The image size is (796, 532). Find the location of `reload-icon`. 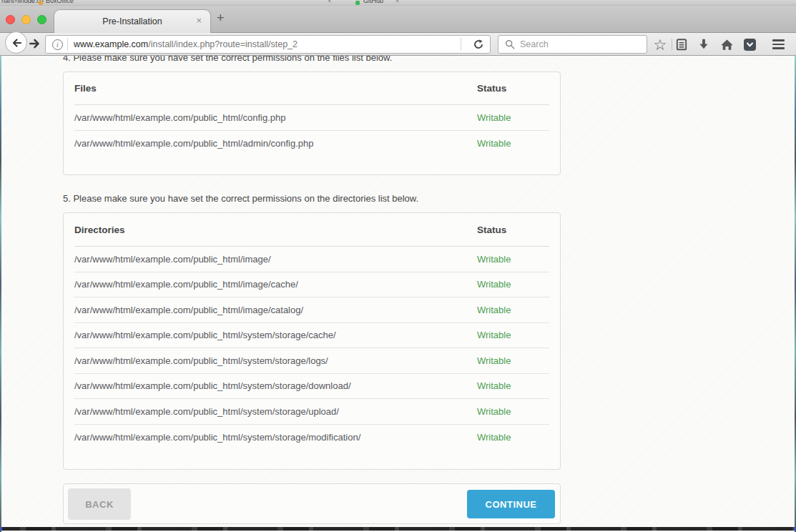

reload-icon is located at coordinates (478, 44).